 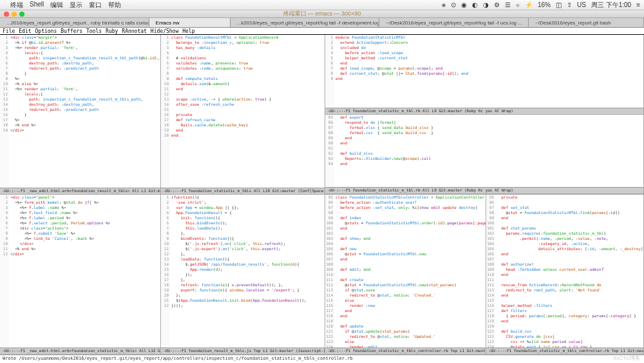 What do you see at coordinates (330, 155) in the screenshot?
I see `line-gutter: 85868788899091929394` at bounding box center [330, 155].